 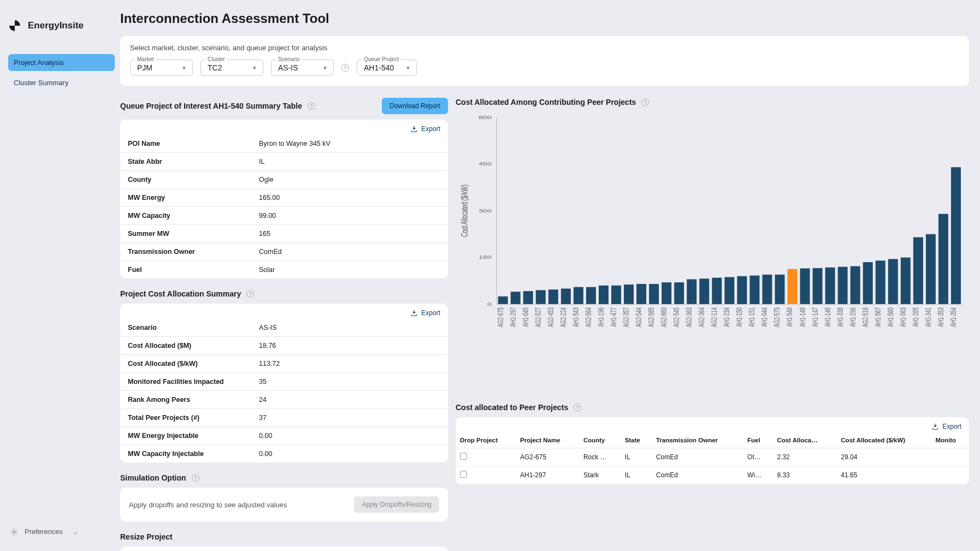 What do you see at coordinates (815, 317) in the screenshot?
I see `svg-text: AH1-147` at bounding box center [815, 317].